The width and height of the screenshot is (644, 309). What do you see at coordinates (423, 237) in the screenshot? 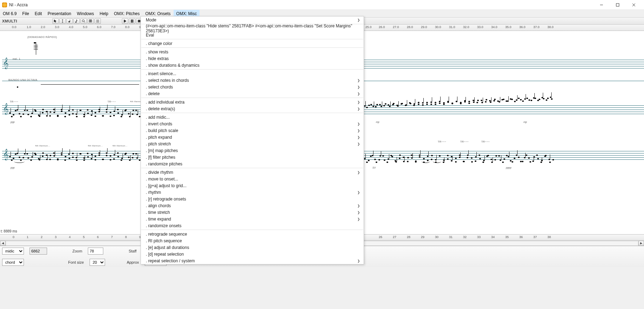
I see `ruler-tick: 29` at bounding box center [423, 237].